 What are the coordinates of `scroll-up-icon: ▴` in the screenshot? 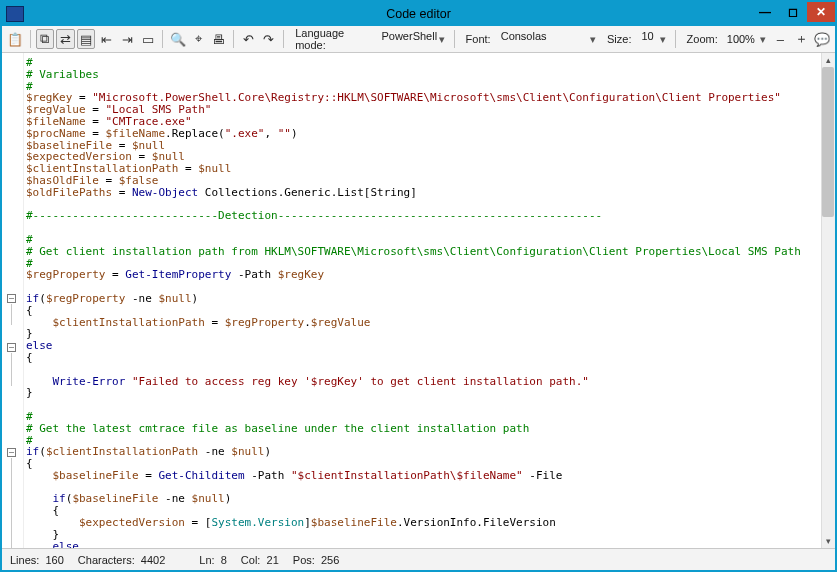 It's located at (828, 60).